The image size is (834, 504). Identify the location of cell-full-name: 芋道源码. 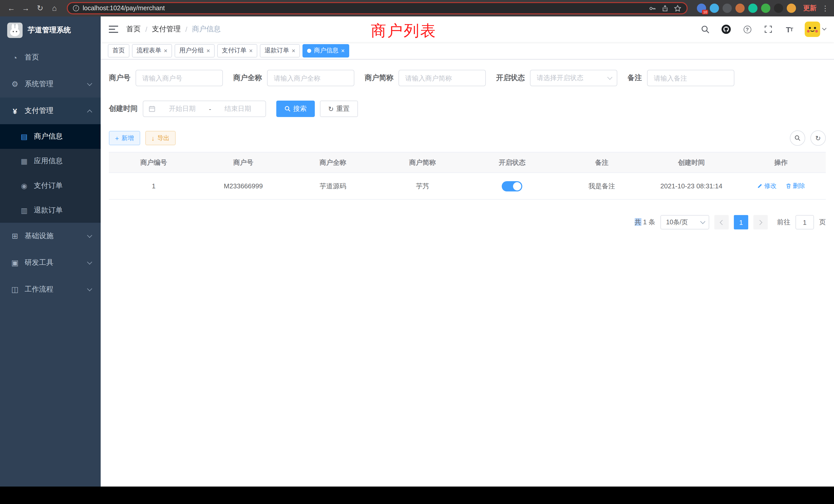
(333, 186).